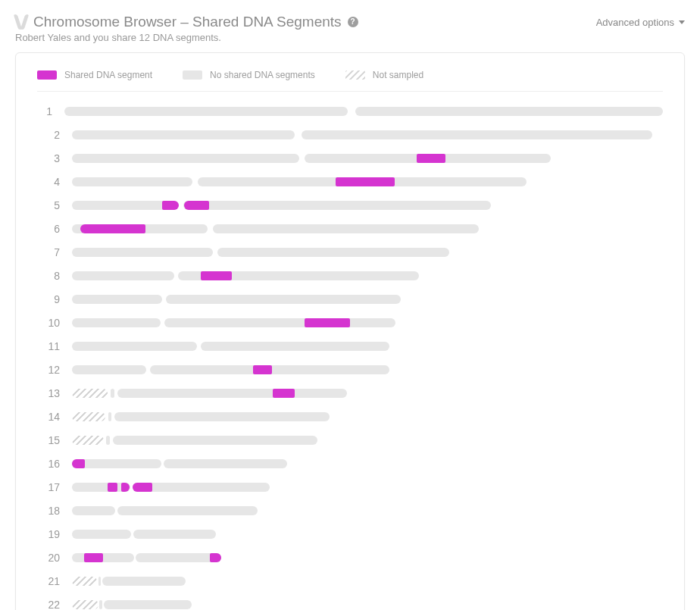  I want to click on chromosome-label: 5, so click(48, 205).